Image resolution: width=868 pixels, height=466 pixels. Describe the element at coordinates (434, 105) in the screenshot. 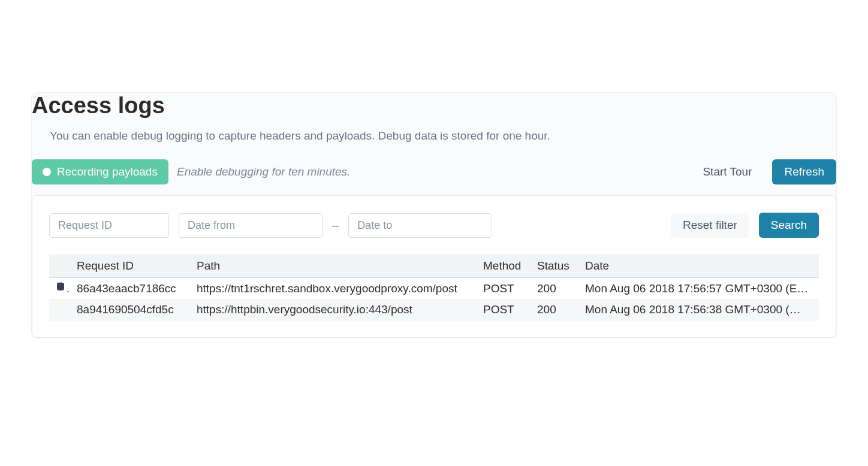

I see `page-title: Access logs` at that location.